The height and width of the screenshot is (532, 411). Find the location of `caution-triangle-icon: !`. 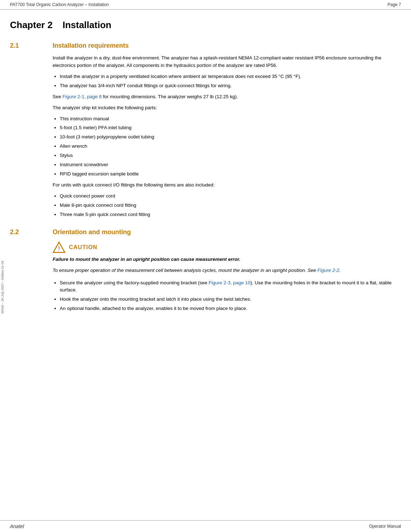

caution-triangle-icon: ! is located at coordinates (59, 247).